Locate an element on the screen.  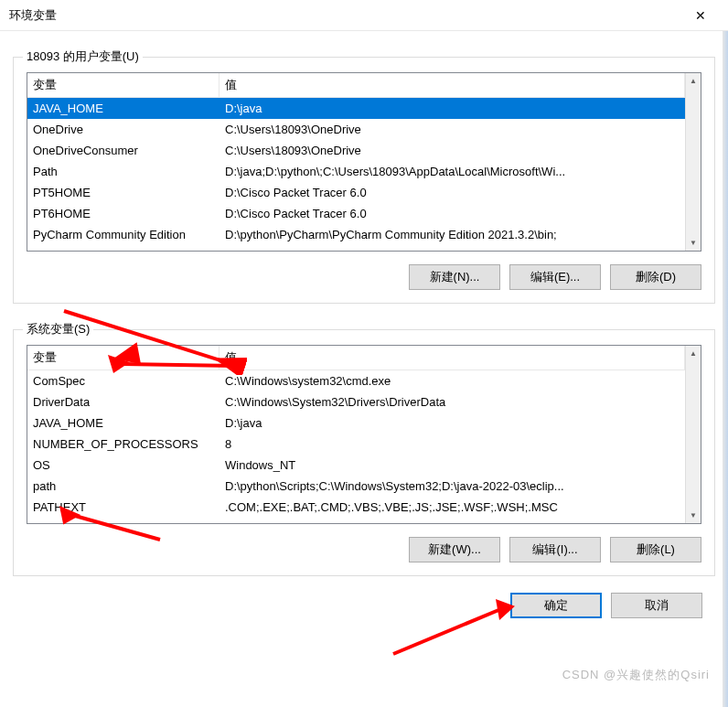
edit-system-var-button: 编辑(I)... is located at coordinates (555, 550).